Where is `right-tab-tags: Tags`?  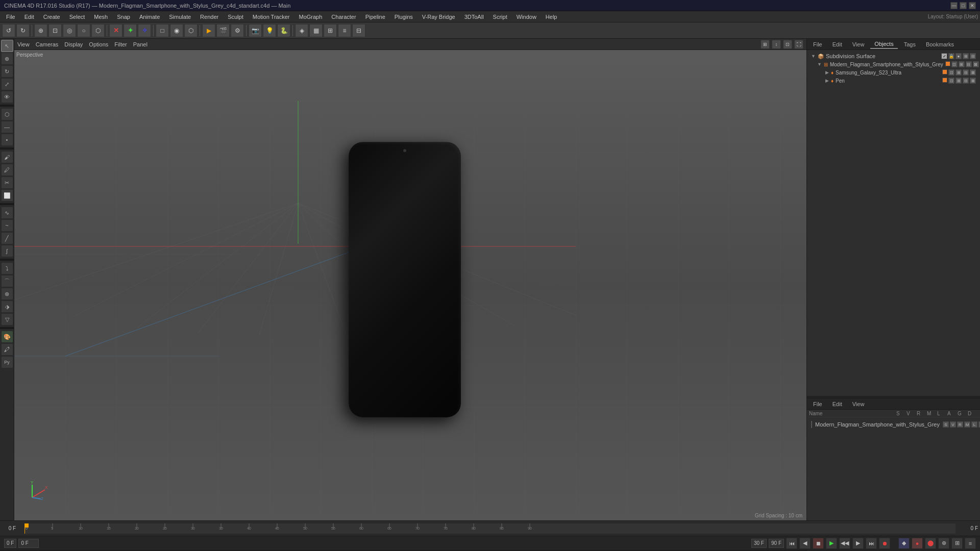 right-tab-tags: Tags is located at coordinates (910, 44).